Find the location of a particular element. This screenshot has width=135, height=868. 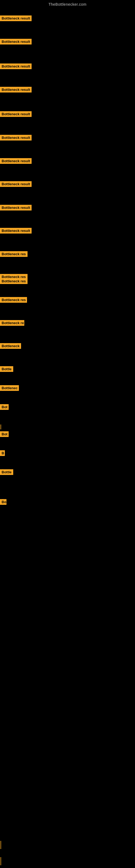

bottleneck-label: Bottleneck re is located at coordinates (12, 323).